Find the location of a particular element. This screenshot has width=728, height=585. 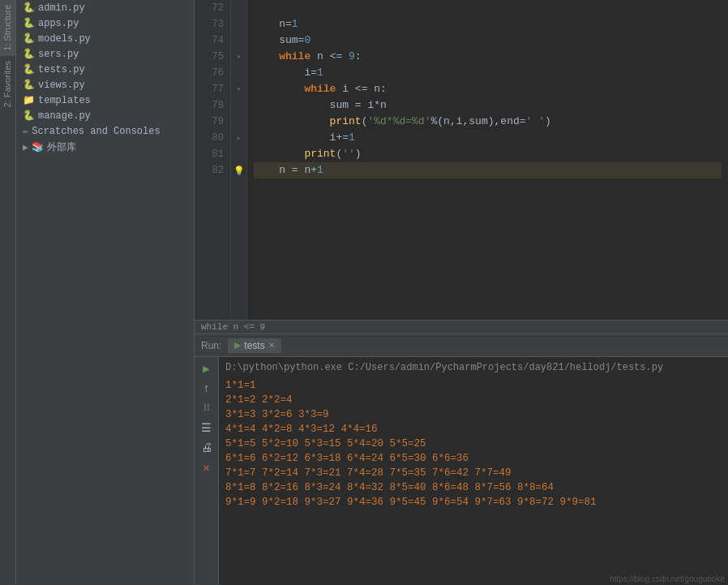

sidebar-item-label: sers.py is located at coordinates (58, 54).